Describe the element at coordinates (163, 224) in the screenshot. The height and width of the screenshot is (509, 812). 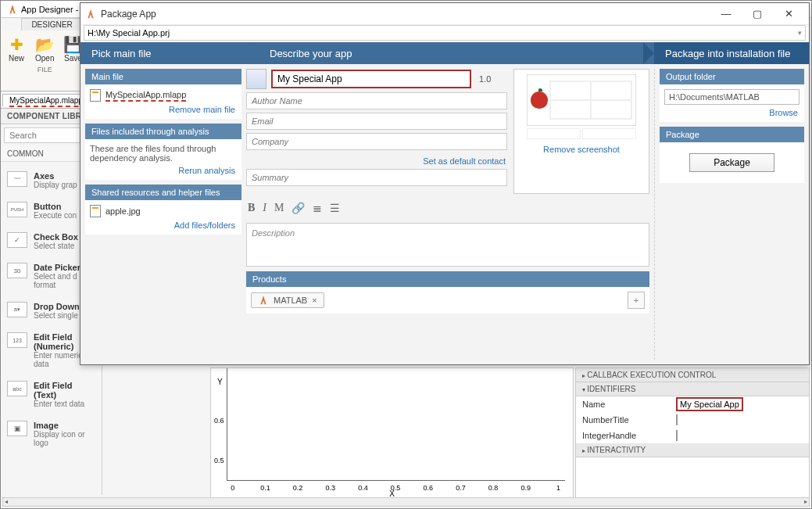
I see `add-files-link: Add files/folders` at that location.